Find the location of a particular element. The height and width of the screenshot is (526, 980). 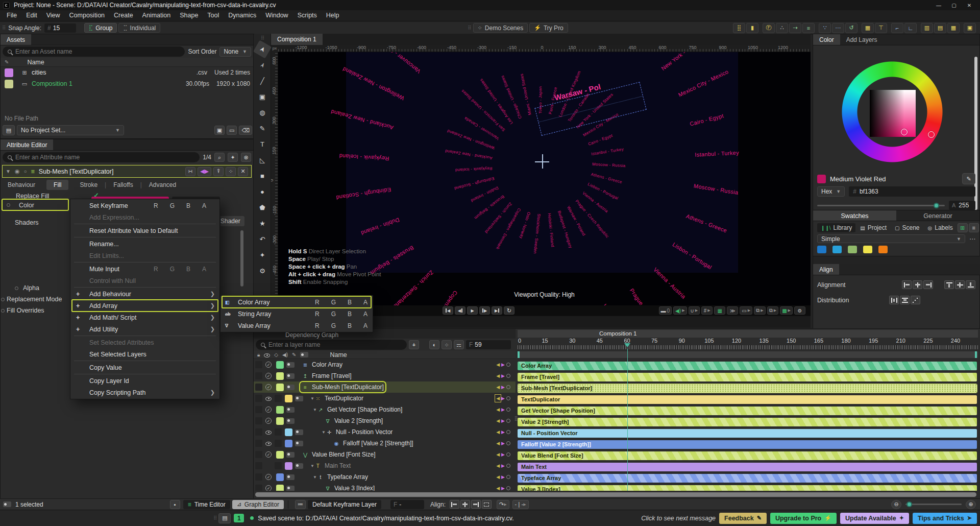

message-count-badge: 1 is located at coordinates (239, 518).